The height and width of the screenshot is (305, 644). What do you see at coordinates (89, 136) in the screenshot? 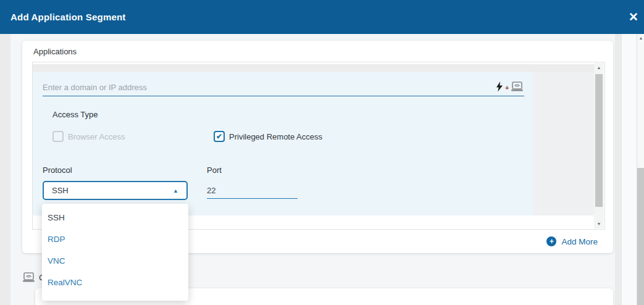
I see `browser-access-checkbox: Browser Access` at bounding box center [89, 136].